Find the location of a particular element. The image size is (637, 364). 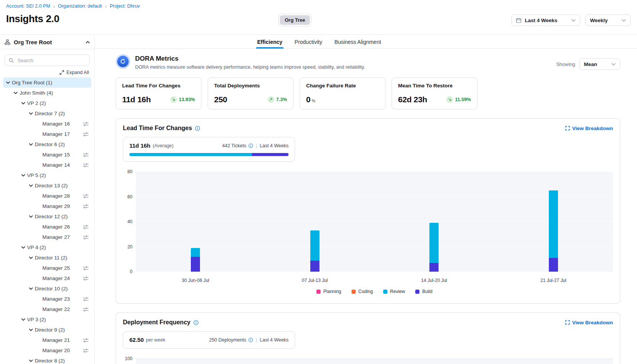

tree-item-vp-2-2: VP 2 (2) is located at coordinates (47, 103).